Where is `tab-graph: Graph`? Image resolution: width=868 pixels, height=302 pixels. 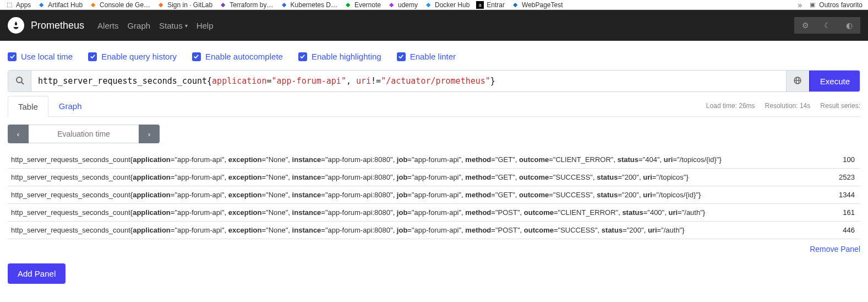
tab-graph: Graph is located at coordinates (70, 106).